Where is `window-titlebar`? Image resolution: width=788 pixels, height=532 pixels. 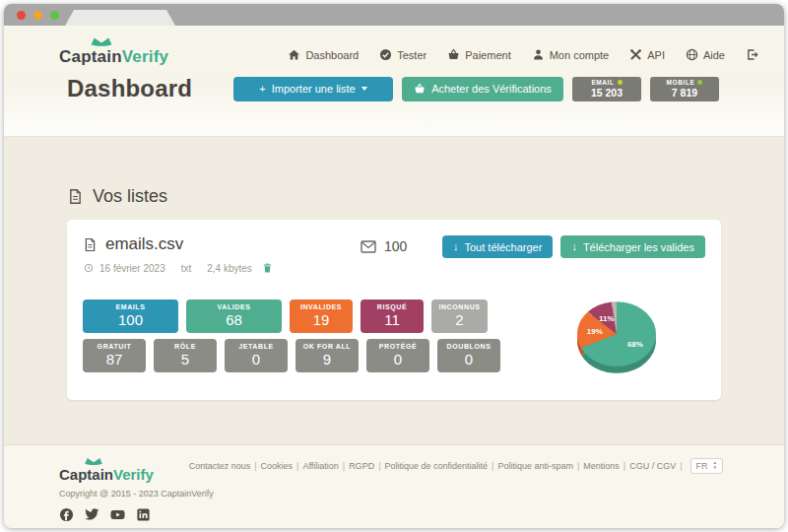 window-titlebar is located at coordinates (394, 15).